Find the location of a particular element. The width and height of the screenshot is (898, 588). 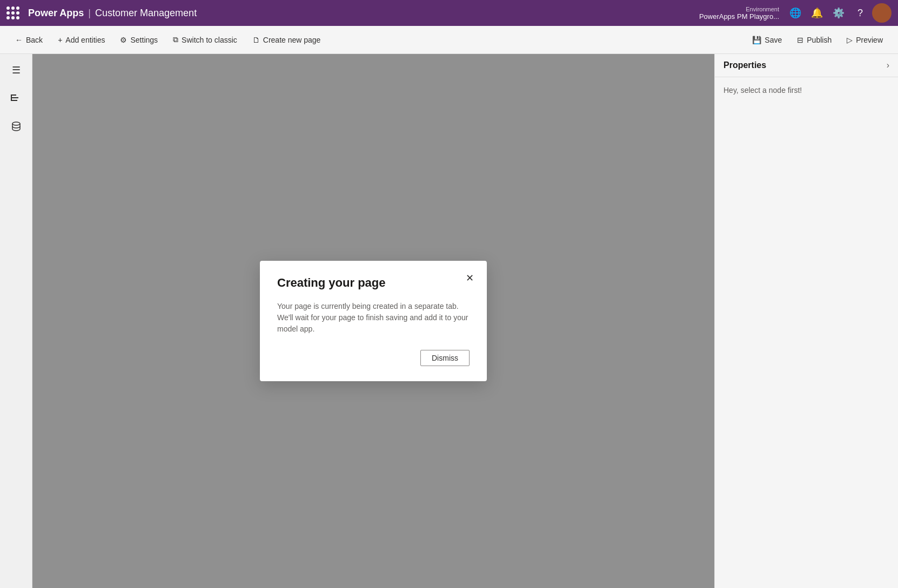

preview-button: ▷ Preview is located at coordinates (865, 40).